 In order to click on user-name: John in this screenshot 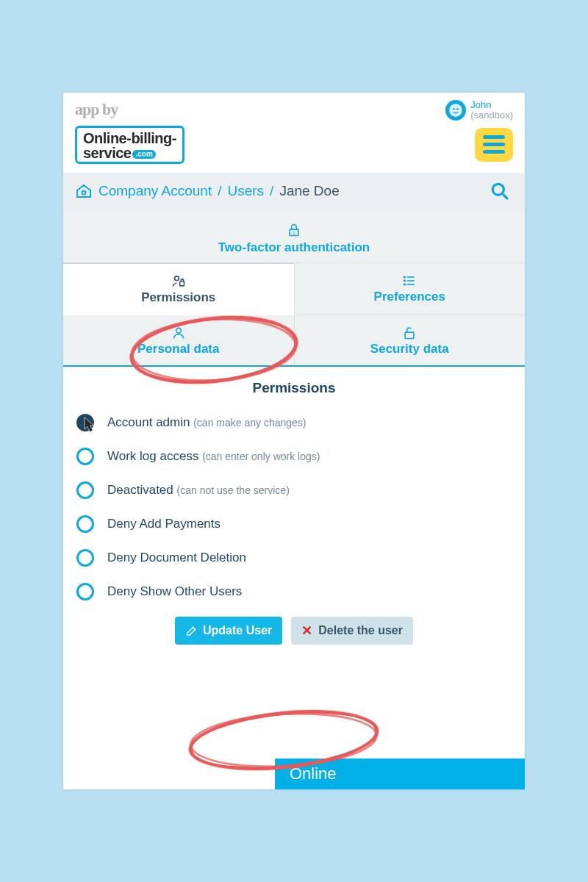, I will do `click(492, 105)`.